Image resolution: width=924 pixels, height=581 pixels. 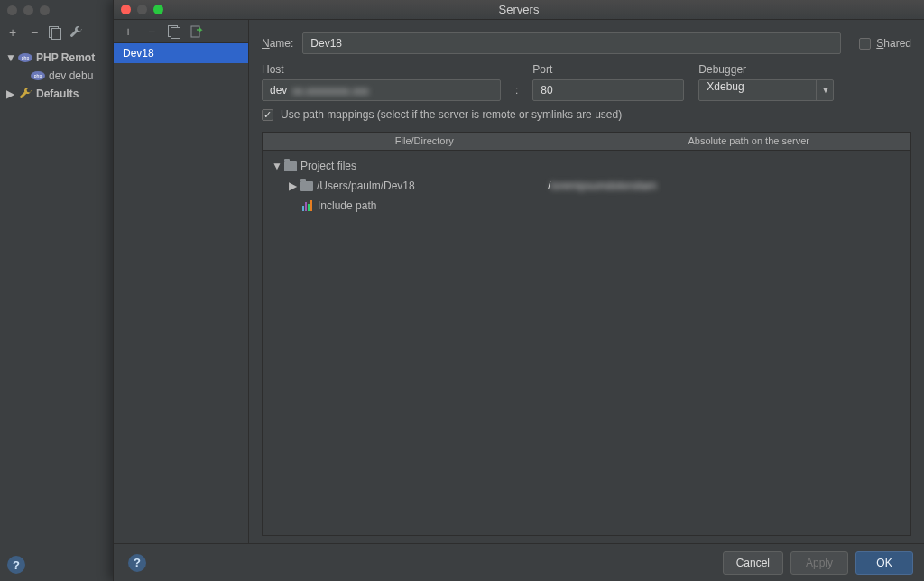 What do you see at coordinates (519, 10) in the screenshot?
I see `dialog-titlebar: Servers` at bounding box center [519, 10].